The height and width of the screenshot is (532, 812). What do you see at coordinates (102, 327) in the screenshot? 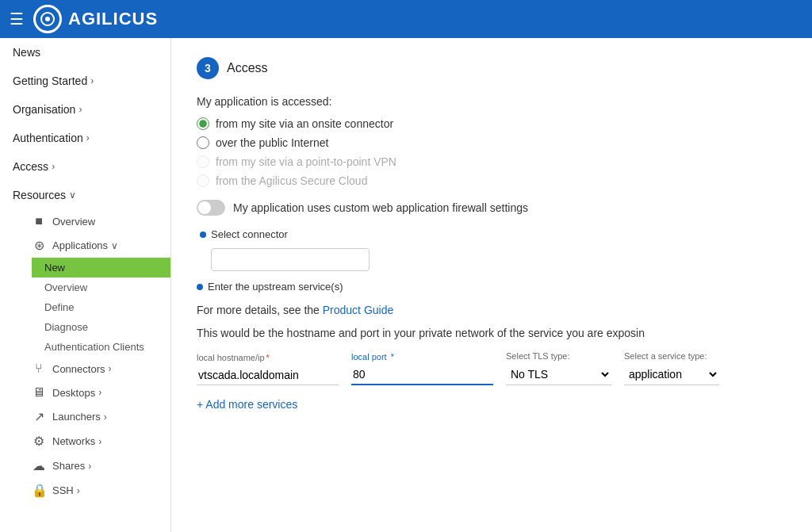
I see `sidebar-item-diagnose: Diagnose` at bounding box center [102, 327].